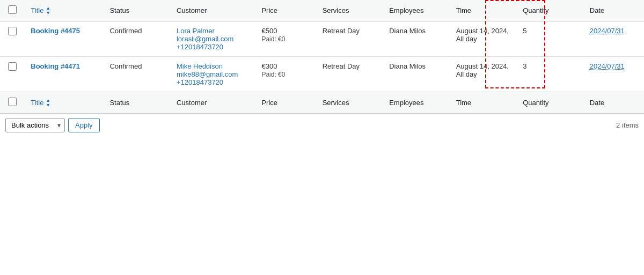 The image size is (644, 275). Describe the element at coordinates (213, 83) in the screenshot. I see `row2-customer-phone: +12018473720` at that location.